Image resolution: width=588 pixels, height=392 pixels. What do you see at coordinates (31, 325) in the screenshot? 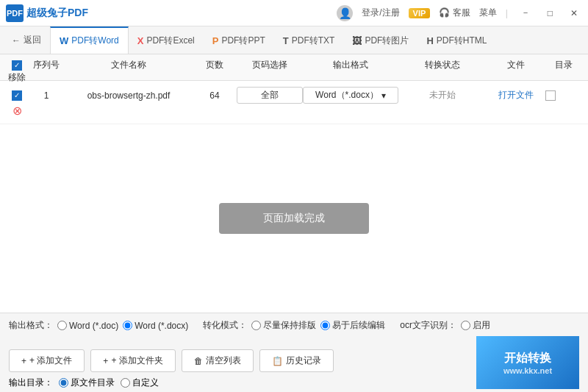
I see `output-format-label: 输出格式：` at bounding box center [31, 325].